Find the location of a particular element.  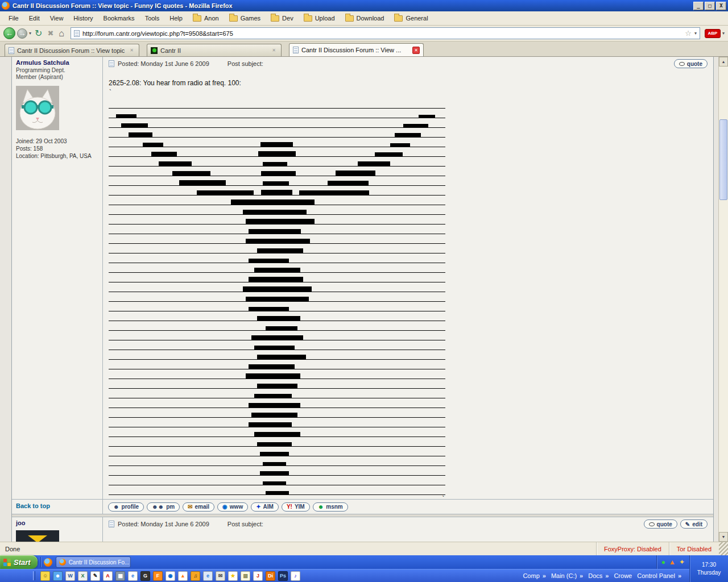

menu-view: View is located at coordinates (57, 18).